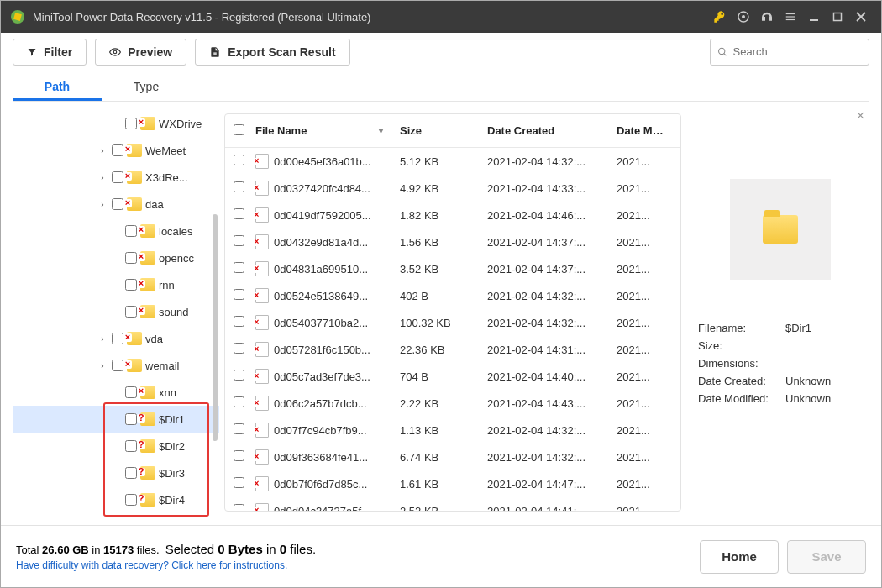 This screenshot has width=882, height=588. What do you see at coordinates (552, 131) in the screenshot?
I see `column-created: Date Created` at bounding box center [552, 131].